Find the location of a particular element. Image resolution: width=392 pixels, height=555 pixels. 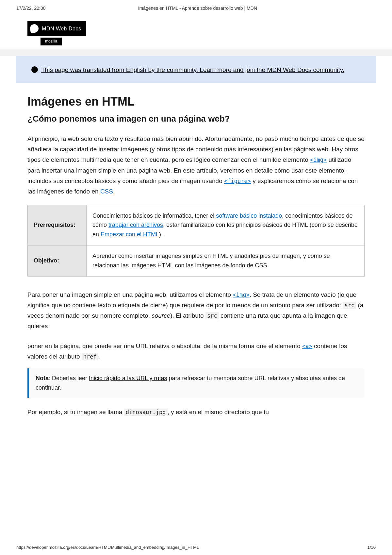

table-row: Prerrequisitos: Conocimientos básicos de… is located at coordinates (196, 225).